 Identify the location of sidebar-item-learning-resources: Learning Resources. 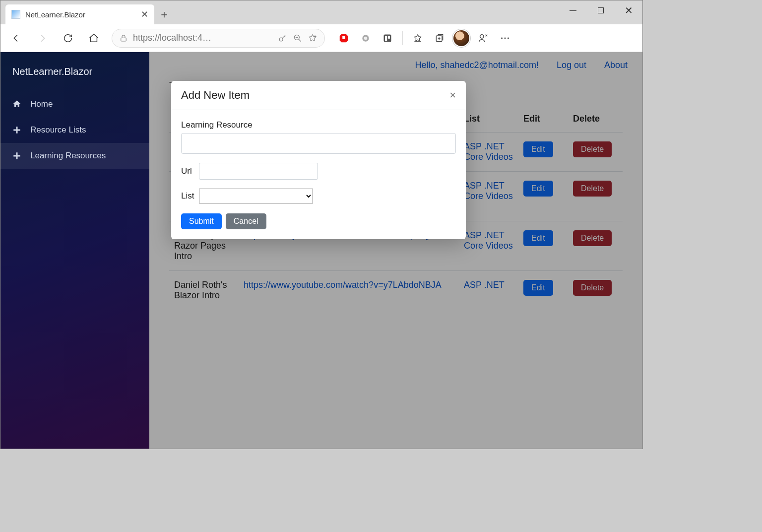
(75, 156).